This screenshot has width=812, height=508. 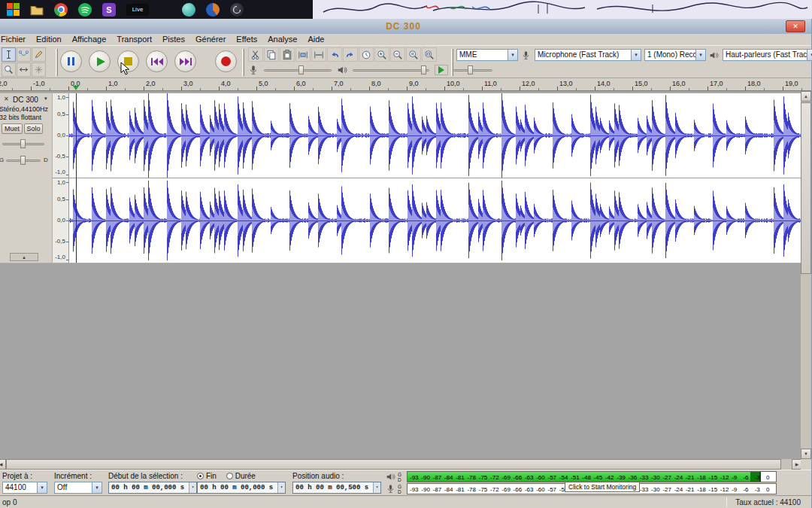 I want to click on track-name: DC 300, so click(x=26, y=99).